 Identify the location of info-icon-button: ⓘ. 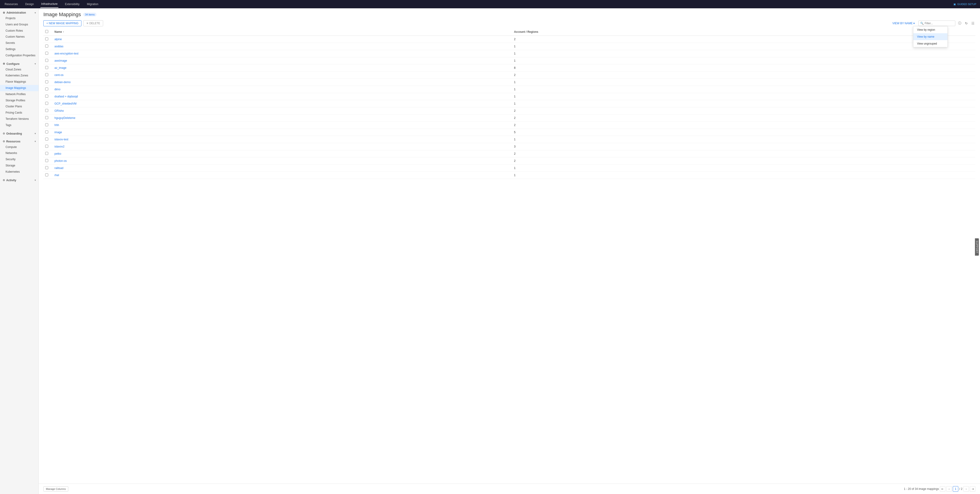
(959, 24).